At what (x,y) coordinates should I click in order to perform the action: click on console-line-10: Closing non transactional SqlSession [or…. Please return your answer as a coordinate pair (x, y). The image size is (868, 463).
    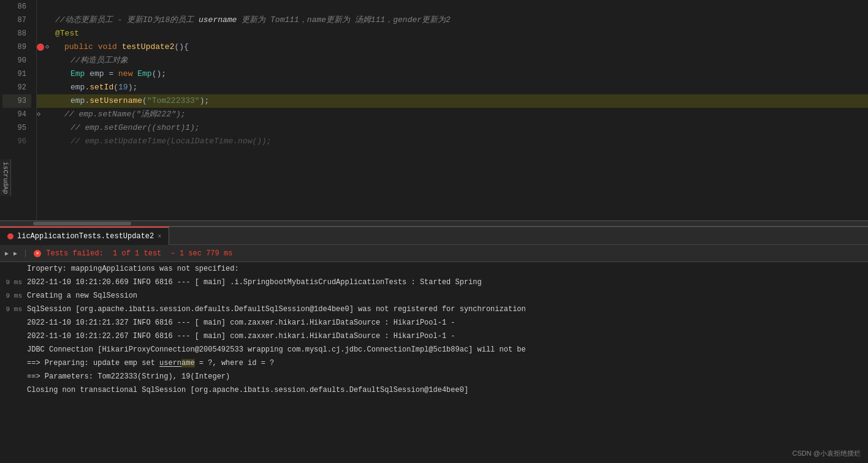
    Looking at the image, I should click on (434, 390).